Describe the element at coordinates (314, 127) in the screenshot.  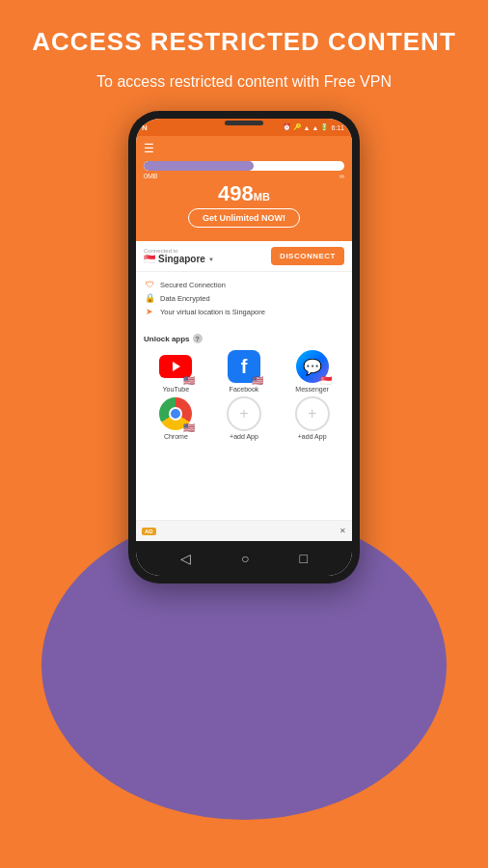
I see `signal-icon: ▲` at that location.